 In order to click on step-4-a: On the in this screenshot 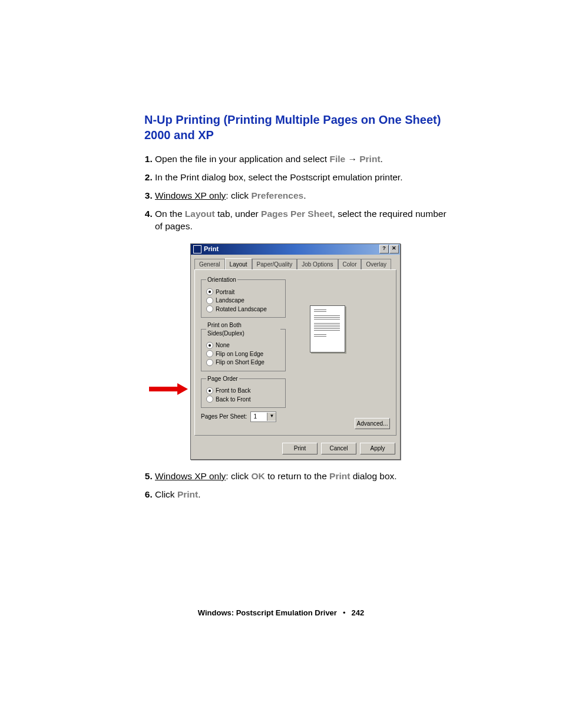, I will do `click(170, 213)`.